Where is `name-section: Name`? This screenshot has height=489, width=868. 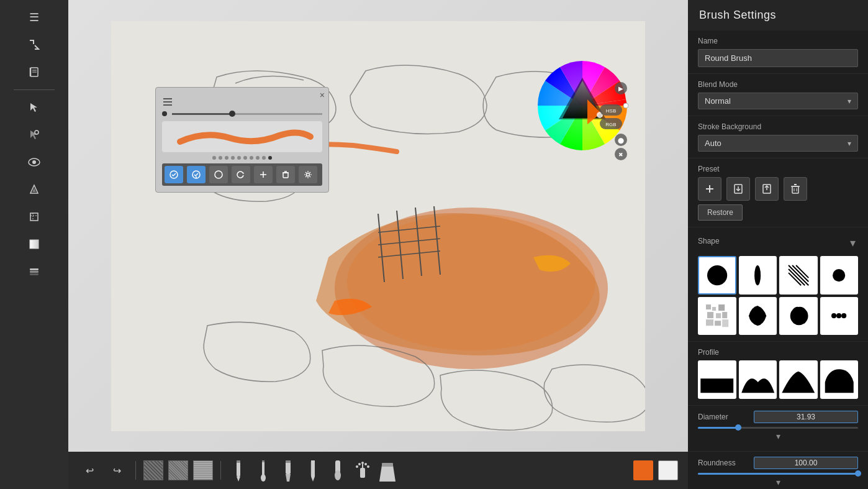 name-section: Name is located at coordinates (778, 52).